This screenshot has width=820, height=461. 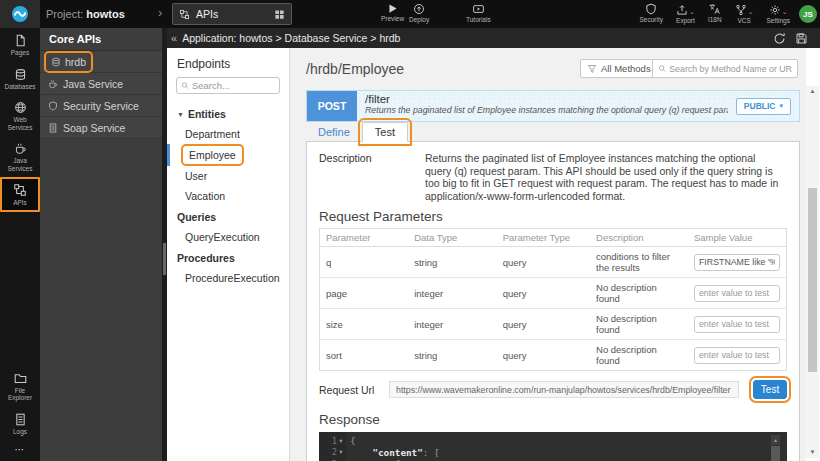 I want to click on scroll-down-icon: ▼, so click(x=812, y=452).